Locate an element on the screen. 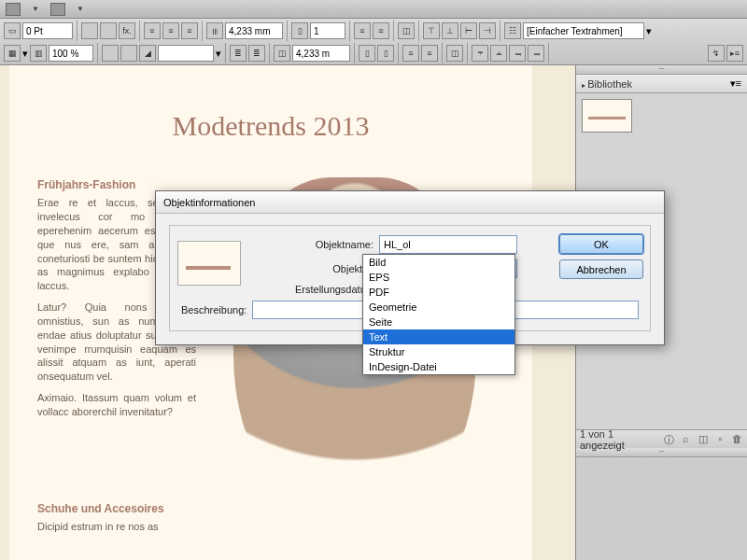  library-item-thumb is located at coordinates (607, 116).